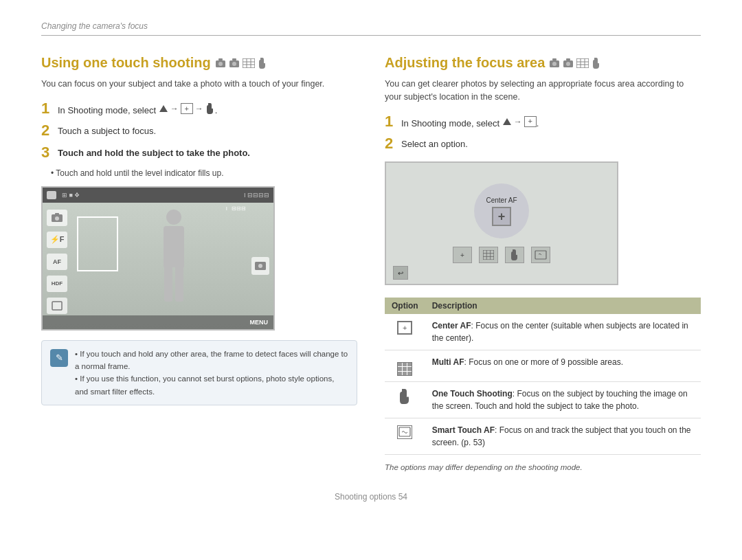 This screenshot has width=742, height=560. Describe the element at coordinates (543, 333) in the screenshot. I see `table-row-center-af: + Center AF: Focus on the center (suitab…` at that location.